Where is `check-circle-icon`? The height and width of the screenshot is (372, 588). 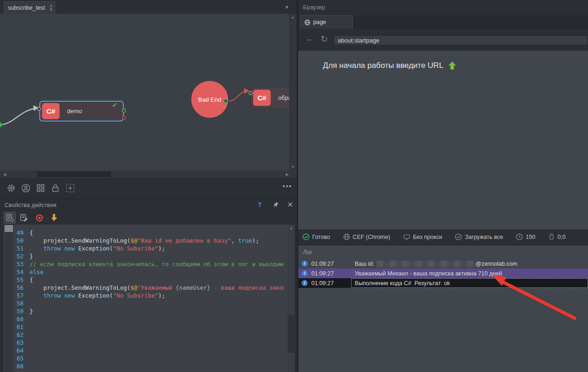
check-circle-icon is located at coordinates (458, 237).